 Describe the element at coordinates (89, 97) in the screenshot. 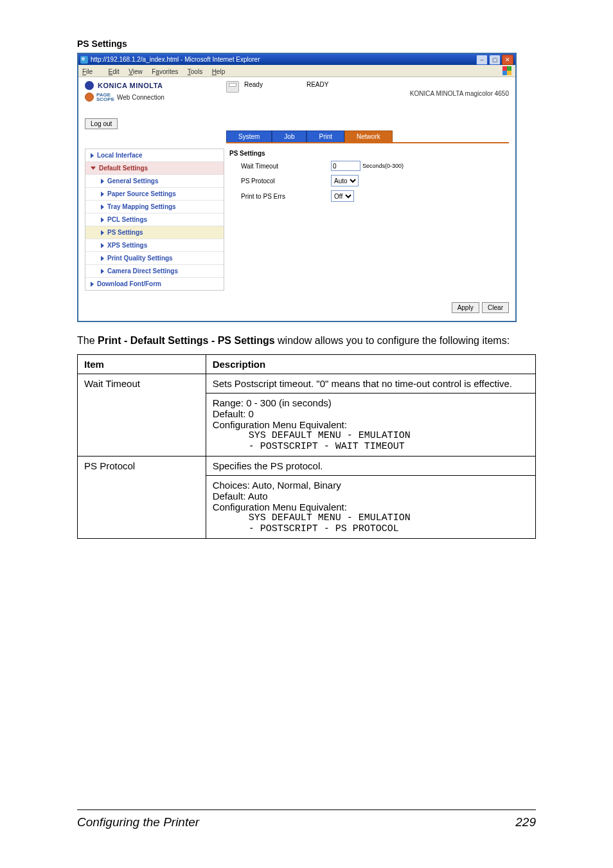

I see `pagescope-globe-icon` at that location.